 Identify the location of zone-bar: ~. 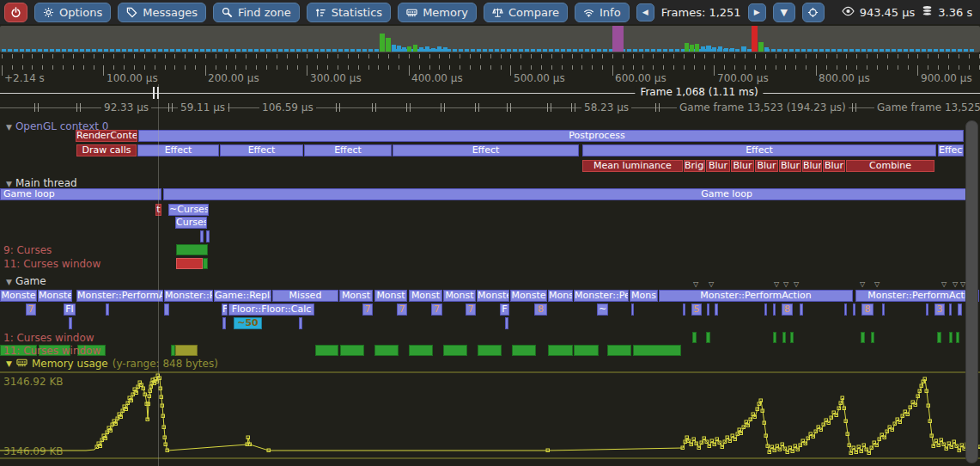
(603, 310).